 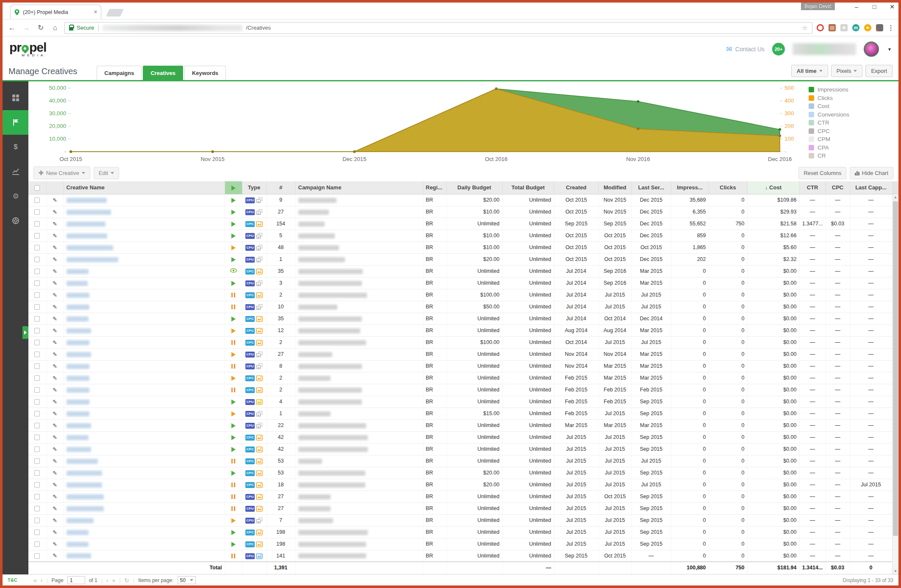 What do you see at coordinates (853, 98) in the screenshot?
I see `legend-item-clicks: Clicks` at bounding box center [853, 98].